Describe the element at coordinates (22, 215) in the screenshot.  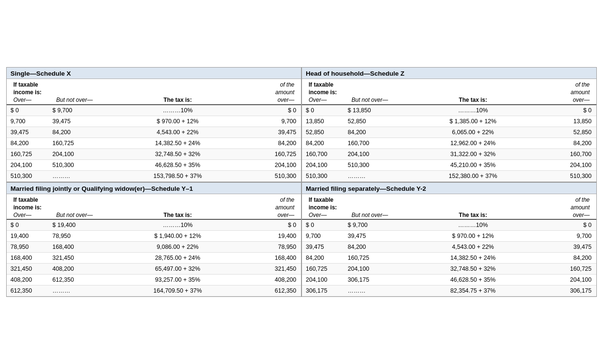
I see `mfj-over-label: Over—` at that location.